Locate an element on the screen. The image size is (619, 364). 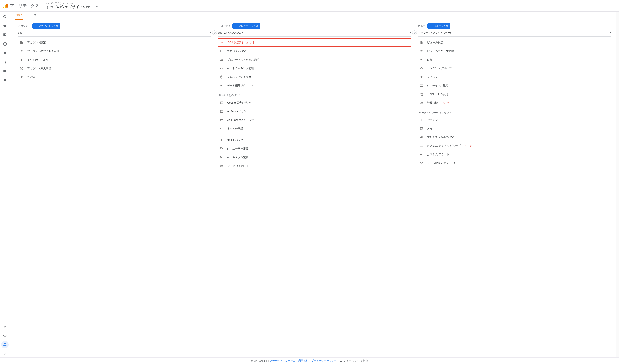
attribution-icon is located at coordinates (5, 327).